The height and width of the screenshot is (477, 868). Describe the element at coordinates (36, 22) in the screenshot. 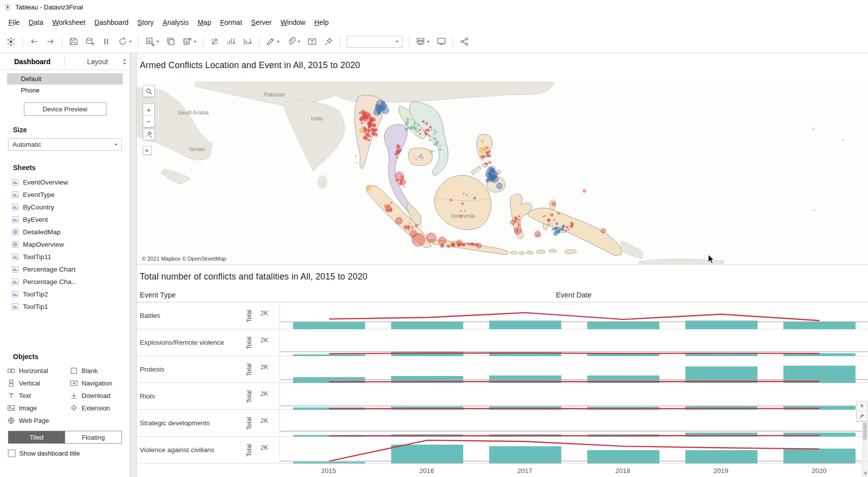

I see `menu-item-data: Data` at that location.